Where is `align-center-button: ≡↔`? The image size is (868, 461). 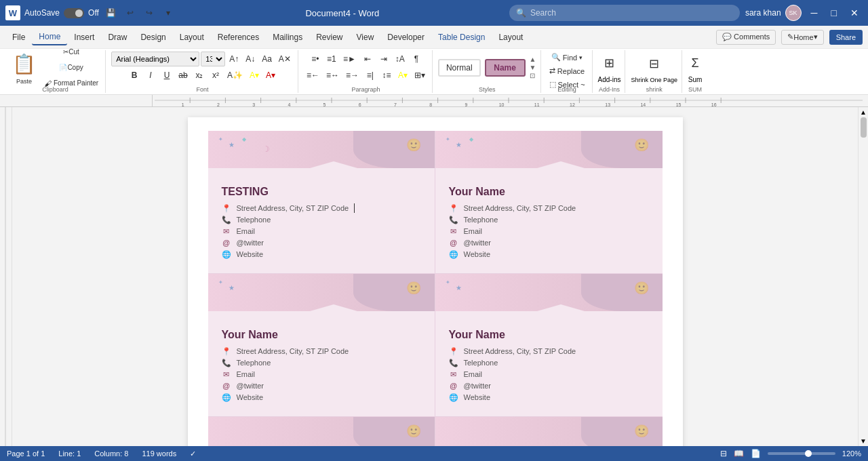 align-center-button: ≡↔ is located at coordinates (332, 75).